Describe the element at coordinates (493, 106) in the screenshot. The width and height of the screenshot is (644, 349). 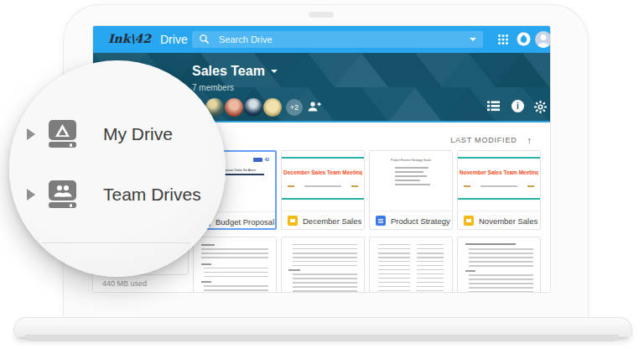
I see `list-view-toggle-icon` at that location.